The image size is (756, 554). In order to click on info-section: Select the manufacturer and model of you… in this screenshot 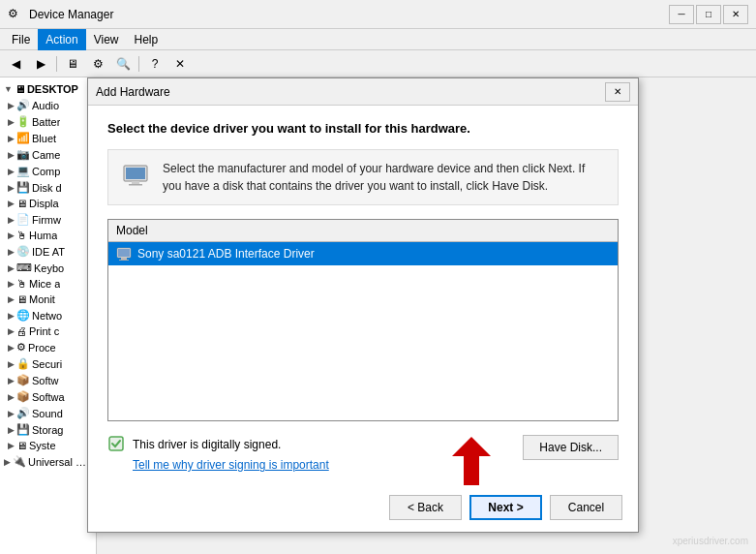, I will do `click(363, 177)`.